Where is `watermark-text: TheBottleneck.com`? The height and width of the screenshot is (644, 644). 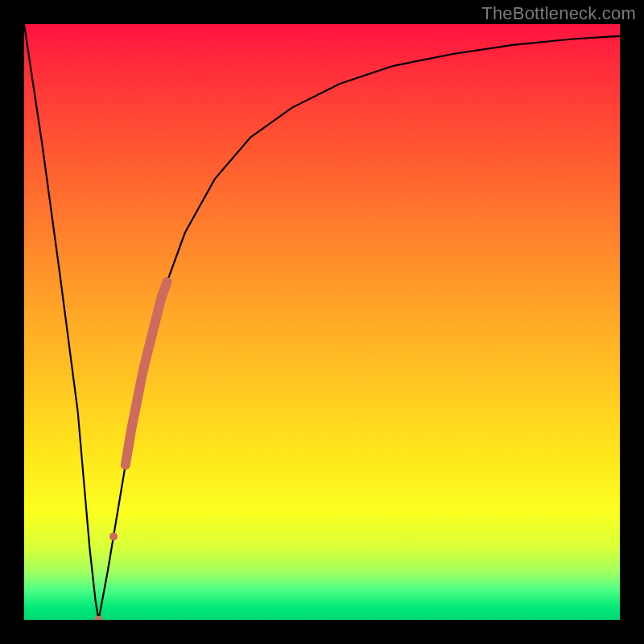
watermark-text: TheBottleneck.com is located at coordinates (559, 14).